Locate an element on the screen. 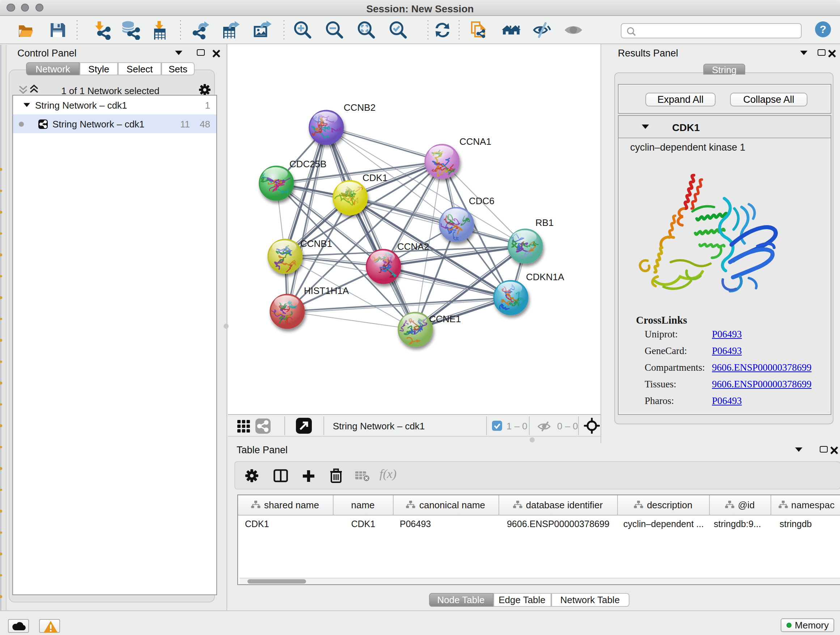 The image size is (840, 635). svg-text: CDC6 is located at coordinates (482, 201).